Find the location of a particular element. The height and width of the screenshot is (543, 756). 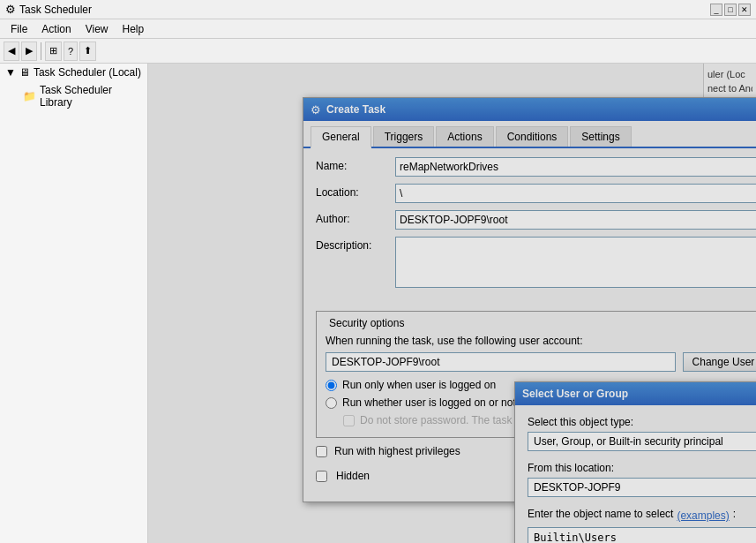

maximize-btn: □ is located at coordinates (730, 10).